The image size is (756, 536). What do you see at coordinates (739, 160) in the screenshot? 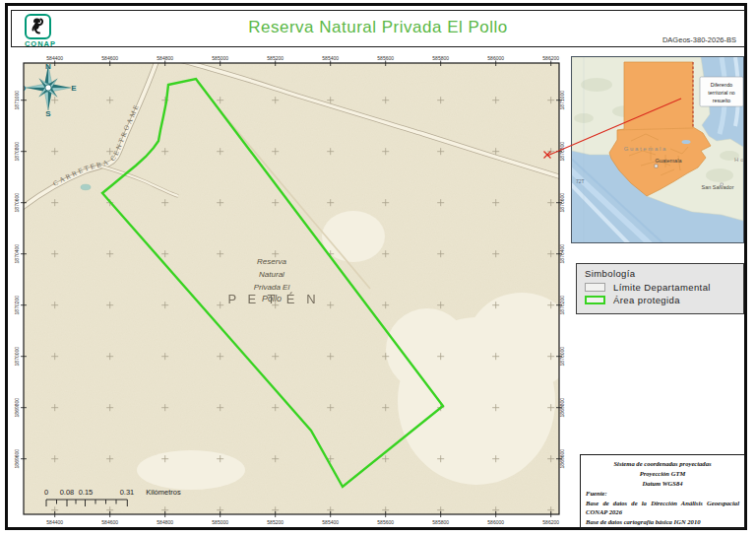
I see `honduras-label: Ho` at bounding box center [739, 160].